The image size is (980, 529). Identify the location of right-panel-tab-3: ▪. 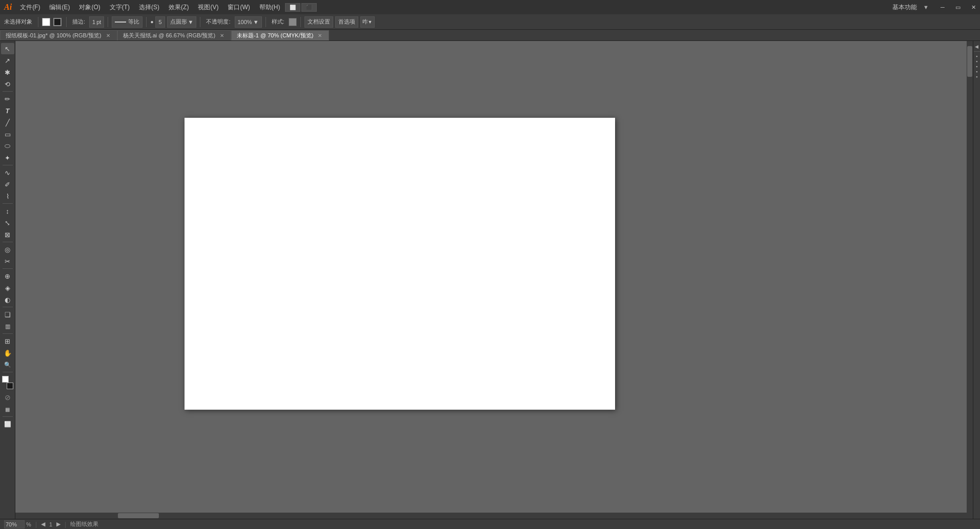
(977, 67).